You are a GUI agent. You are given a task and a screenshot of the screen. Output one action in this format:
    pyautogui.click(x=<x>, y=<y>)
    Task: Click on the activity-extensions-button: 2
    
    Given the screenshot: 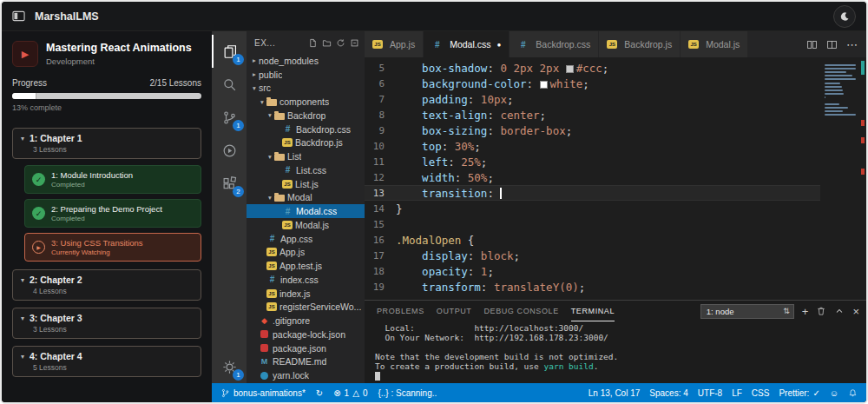 What is the action you would take?
    pyautogui.click(x=229, y=183)
    